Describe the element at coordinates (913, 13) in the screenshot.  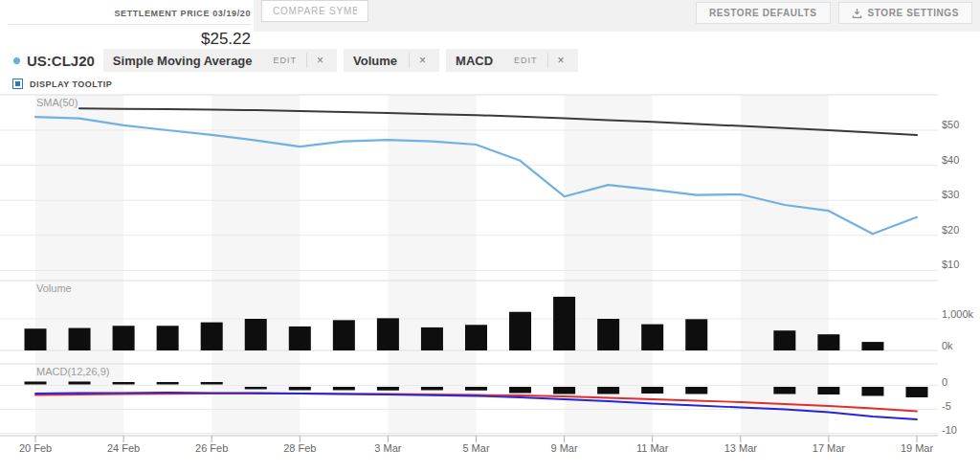
I see `store-settings-label: STORE SETTINGS` at that location.